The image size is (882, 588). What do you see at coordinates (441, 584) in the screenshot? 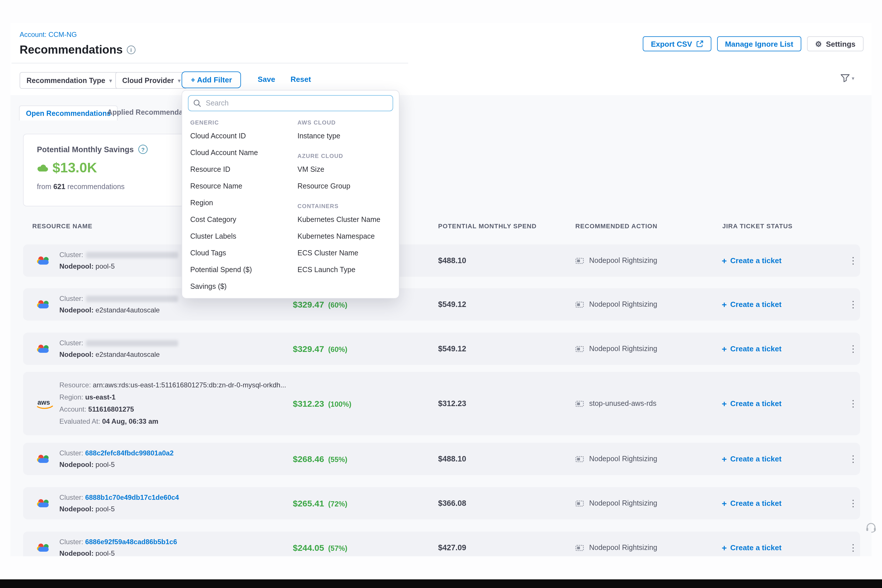
I see `screen-bottom-bar` at bounding box center [441, 584].